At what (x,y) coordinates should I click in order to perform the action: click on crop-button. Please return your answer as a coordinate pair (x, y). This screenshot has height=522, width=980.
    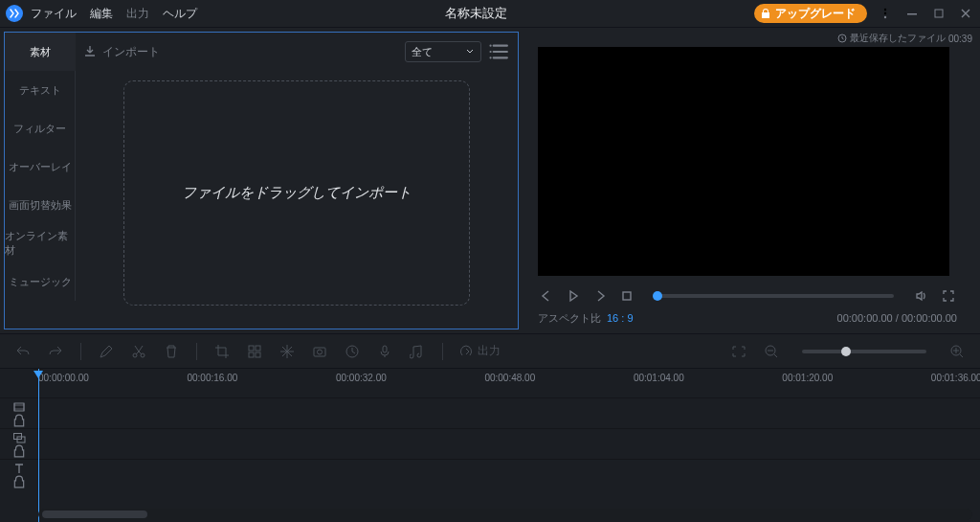
    Looking at the image, I should click on (222, 352).